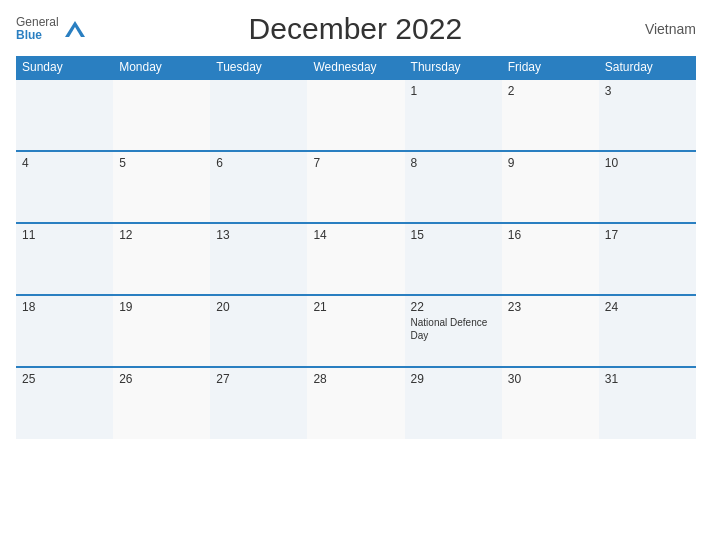 The width and height of the screenshot is (712, 550). I want to click on calendar-title: December 2022, so click(356, 29).